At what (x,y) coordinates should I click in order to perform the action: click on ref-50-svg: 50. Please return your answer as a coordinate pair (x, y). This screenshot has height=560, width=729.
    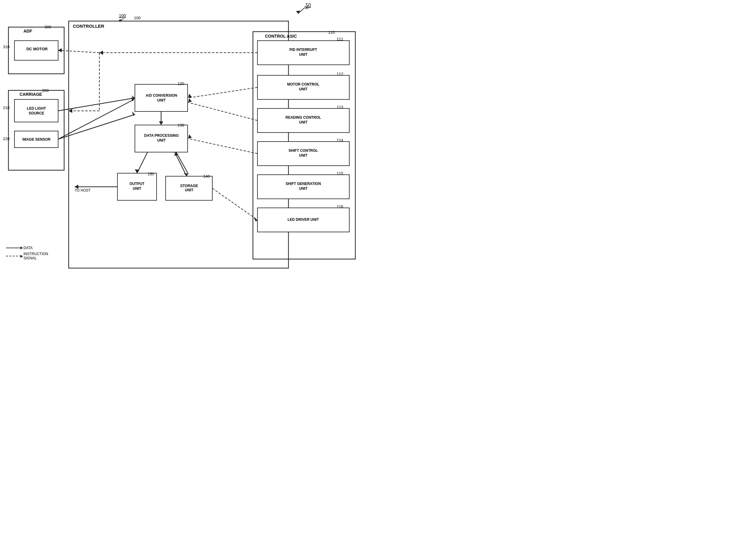
    Looking at the image, I should click on (306, 9).